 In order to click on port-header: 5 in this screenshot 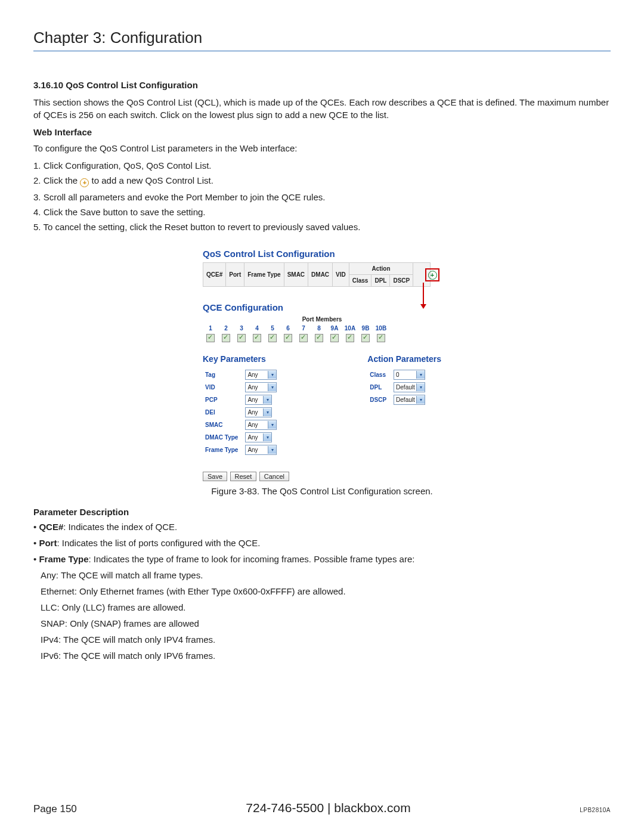, I will do `click(273, 328)`.